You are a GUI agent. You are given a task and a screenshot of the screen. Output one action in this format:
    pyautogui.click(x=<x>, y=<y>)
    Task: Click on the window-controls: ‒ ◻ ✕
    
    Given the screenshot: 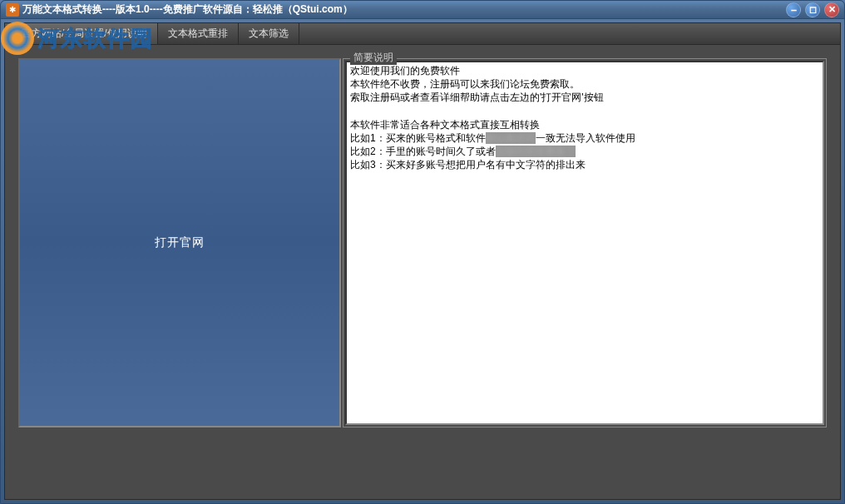 What is the action you would take?
    pyautogui.click(x=813, y=10)
    